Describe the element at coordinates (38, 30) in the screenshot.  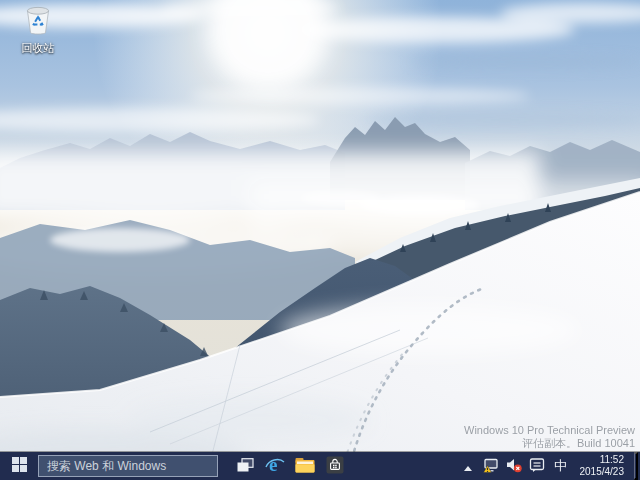
I see `recycle-bin-shortcut: 回收站` at that location.